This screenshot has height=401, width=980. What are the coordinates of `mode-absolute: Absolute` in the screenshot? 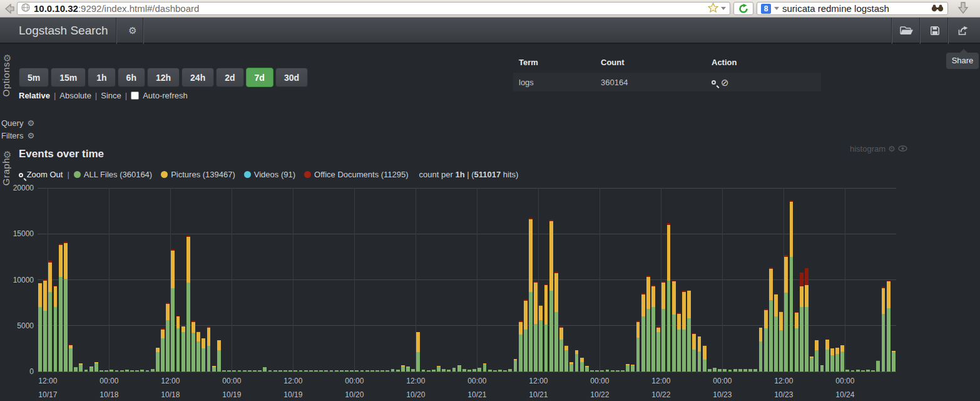 It's located at (75, 95).